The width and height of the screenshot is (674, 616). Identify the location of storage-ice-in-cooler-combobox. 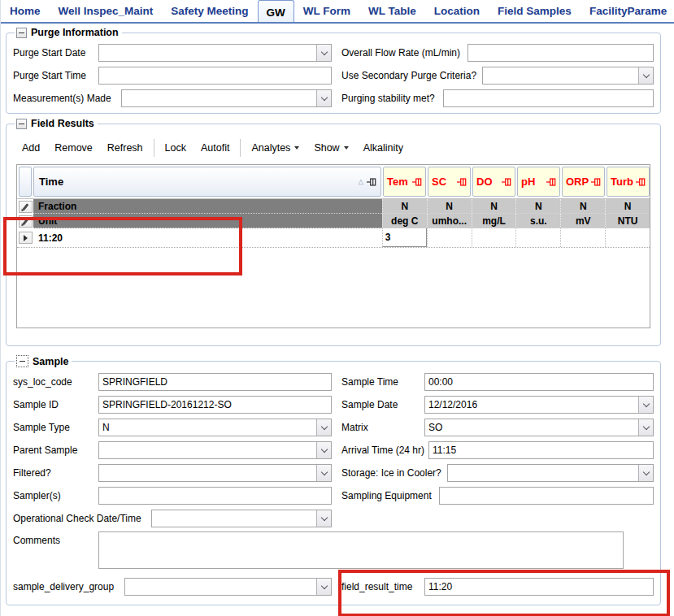
(550, 473).